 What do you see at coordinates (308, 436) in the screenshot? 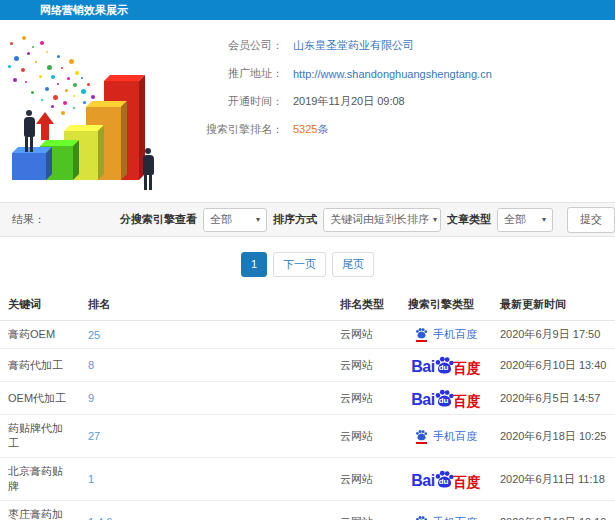
I see `table-row: 药贴牌代加工 27 云网站 手机百度 2020年6月18日 10:25` at bounding box center [308, 436].